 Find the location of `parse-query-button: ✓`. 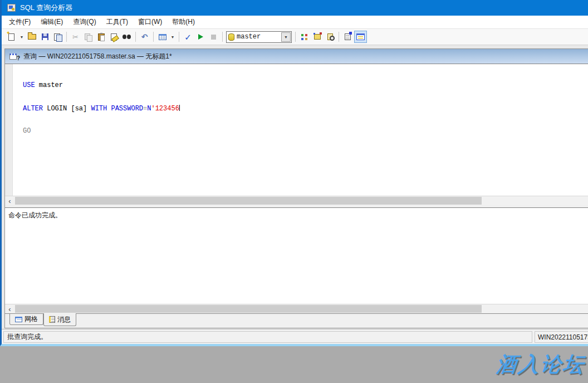

parse-query-button: ✓ is located at coordinates (188, 37).